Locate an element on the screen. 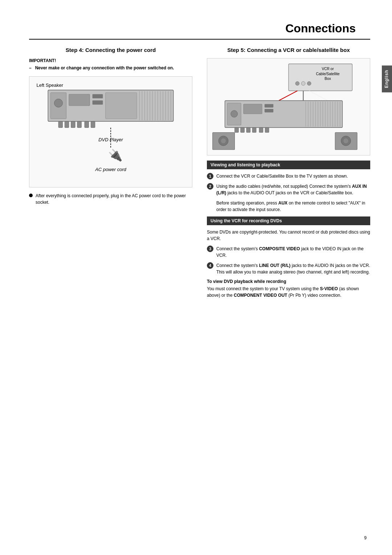 This screenshot has height=555, width=392. svideo-note: You must connect the system to your TV s… is located at coordinates (289, 292).